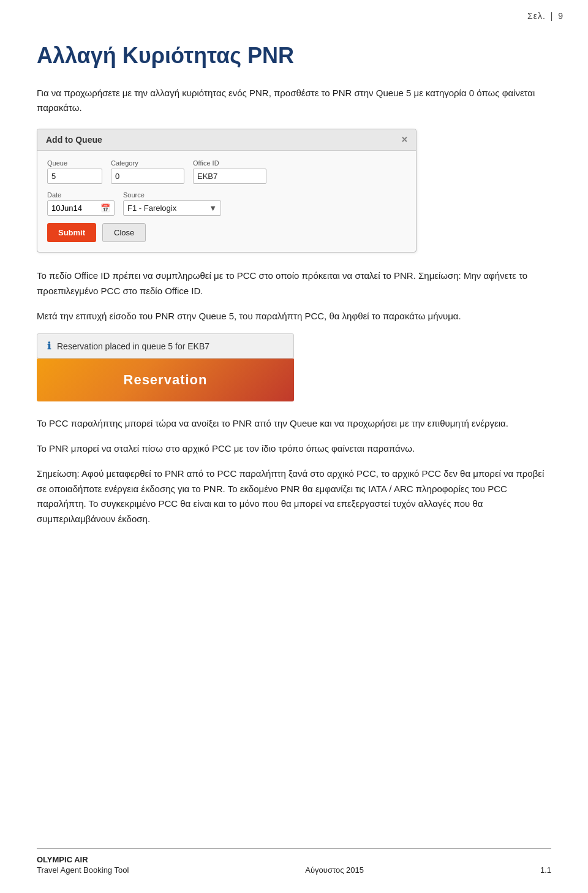 This screenshot has height=893, width=588. What do you see at coordinates (75, 172) in the screenshot?
I see `queue-field: Queue` at bounding box center [75, 172].